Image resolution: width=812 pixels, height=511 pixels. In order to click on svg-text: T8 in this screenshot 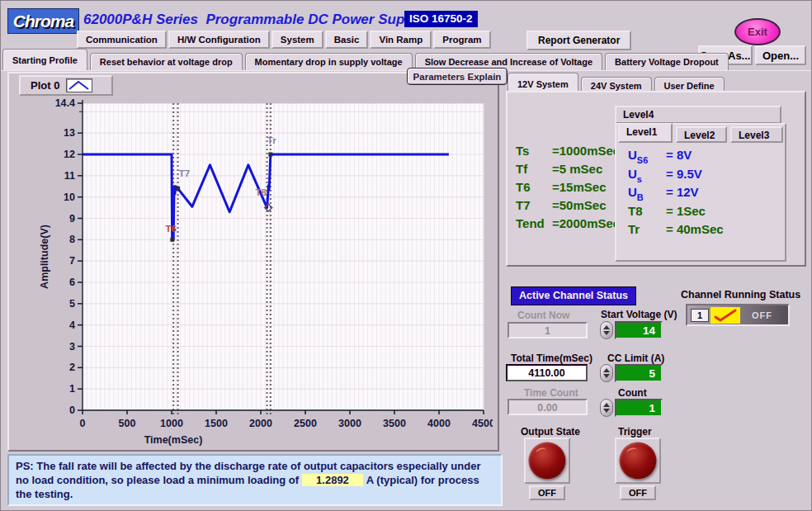, I will do `click(262, 192)`.